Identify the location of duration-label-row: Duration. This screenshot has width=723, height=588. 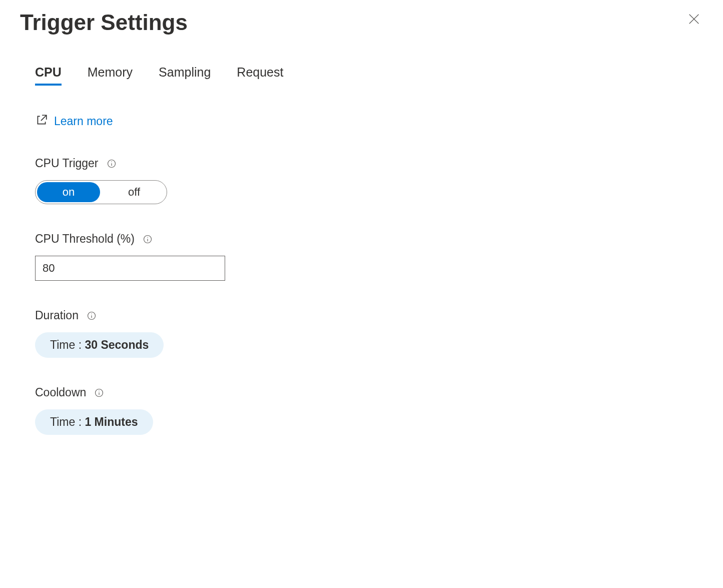
(369, 315).